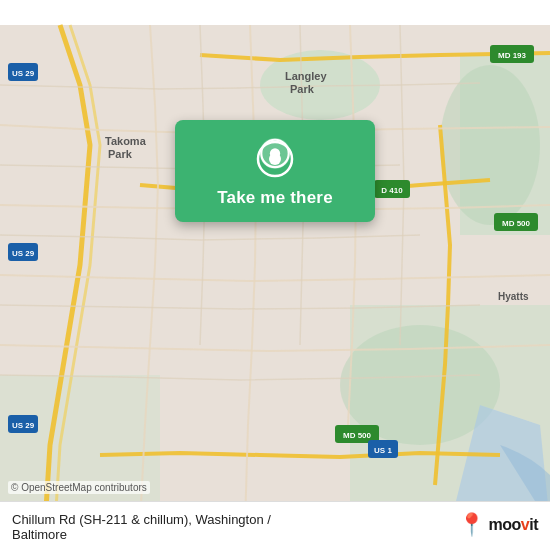 This screenshot has height=550, width=550. I want to click on location-name-line2: Baltimore, so click(40, 534).